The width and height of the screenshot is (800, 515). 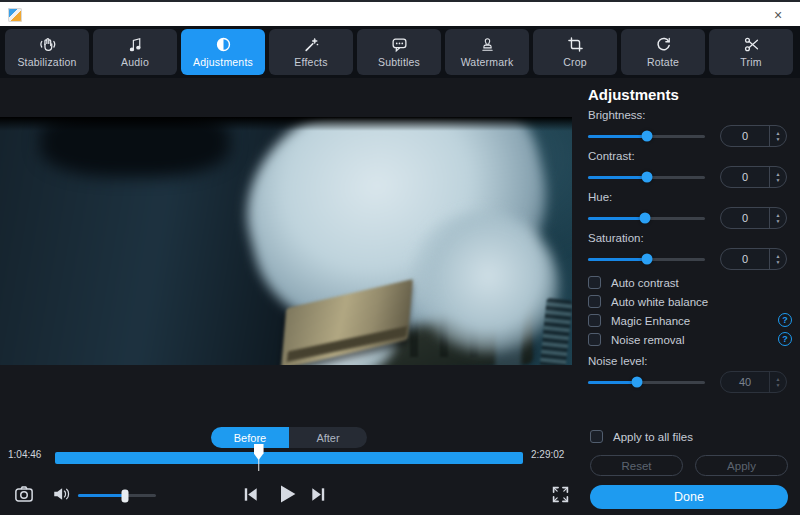 I want to click on apply-to-all-label: Apply to all files, so click(x=653, y=437).